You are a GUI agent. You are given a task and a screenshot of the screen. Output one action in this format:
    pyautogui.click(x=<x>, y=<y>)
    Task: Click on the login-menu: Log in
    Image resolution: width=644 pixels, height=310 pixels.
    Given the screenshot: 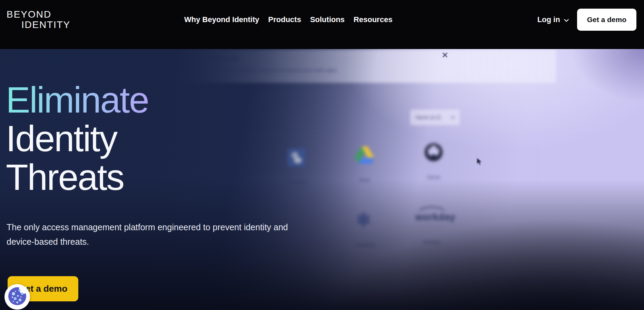 What is the action you would take?
    pyautogui.click(x=553, y=20)
    